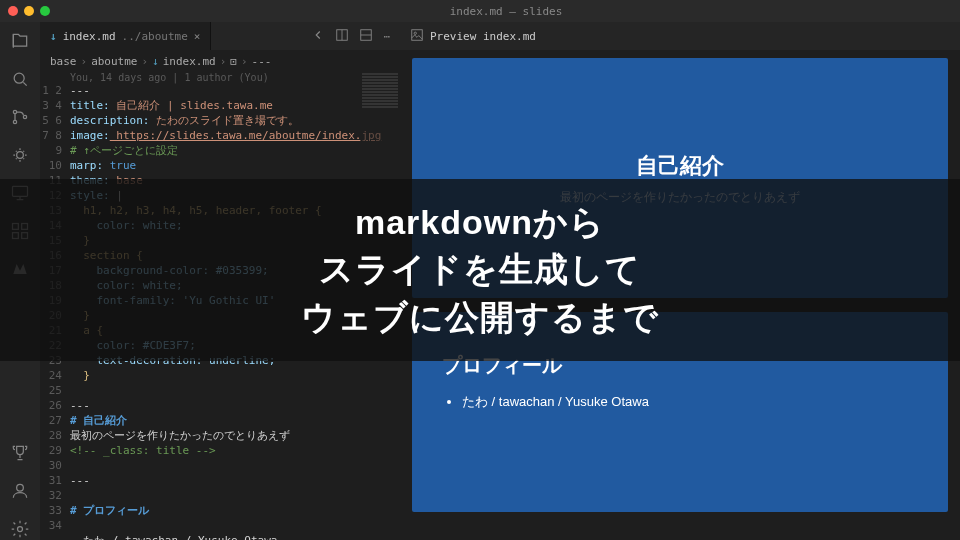  What do you see at coordinates (20, 193) in the screenshot?
I see `remote-icon` at bounding box center [20, 193].